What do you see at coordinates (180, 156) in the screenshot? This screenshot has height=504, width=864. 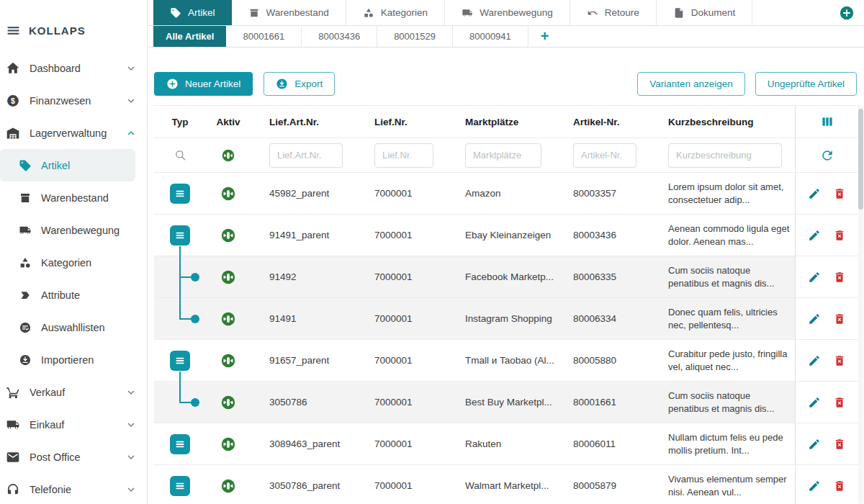 I see `search-icon` at bounding box center [180, 156].